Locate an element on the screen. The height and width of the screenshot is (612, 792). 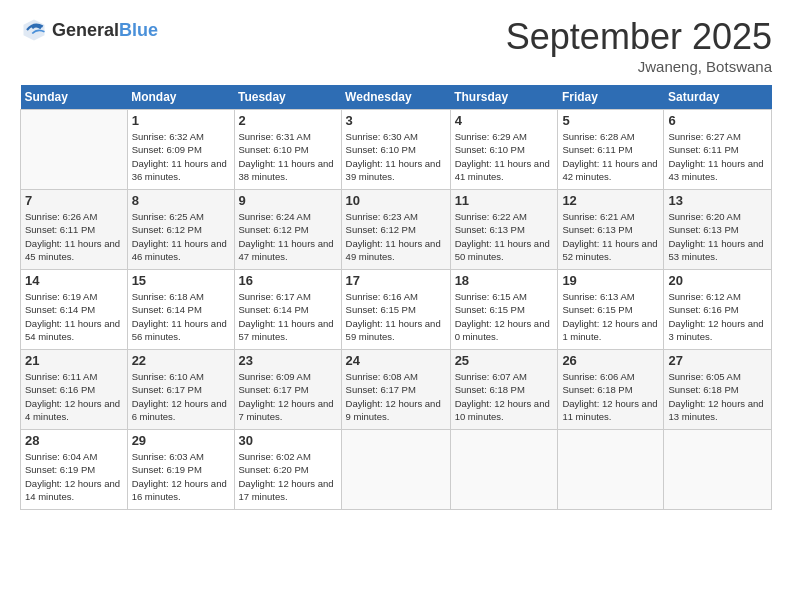
day-number: 29 is located at coordinates (181, 440).